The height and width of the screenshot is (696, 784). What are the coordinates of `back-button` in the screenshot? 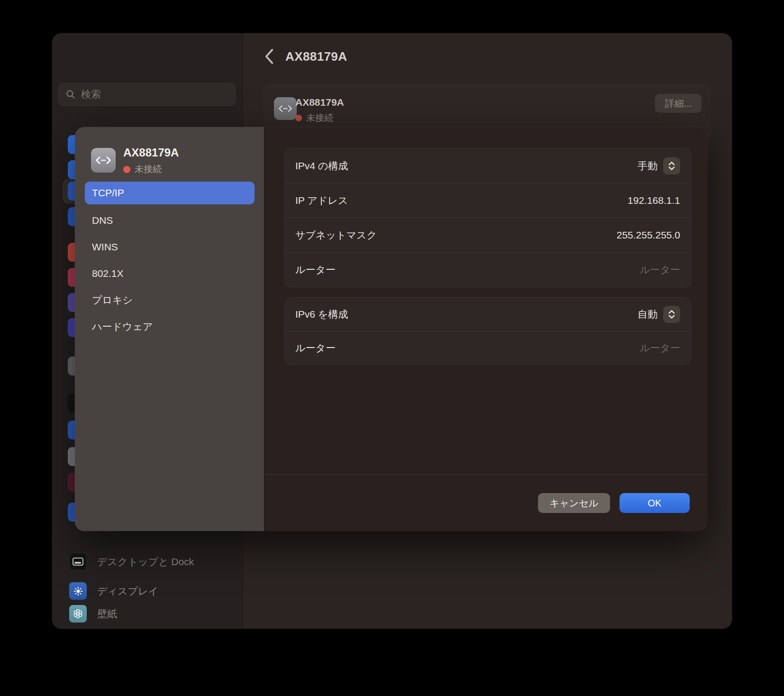 It's located at (269, 56).